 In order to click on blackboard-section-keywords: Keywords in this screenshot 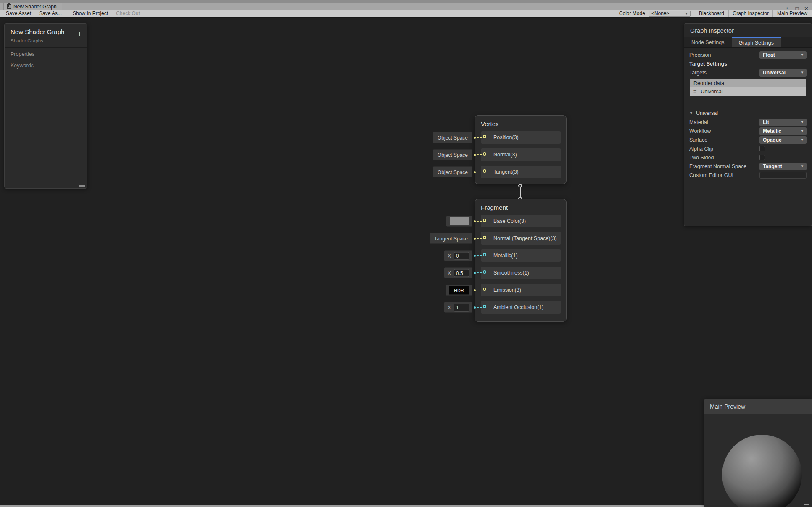, I will do `click(46, 65)`.